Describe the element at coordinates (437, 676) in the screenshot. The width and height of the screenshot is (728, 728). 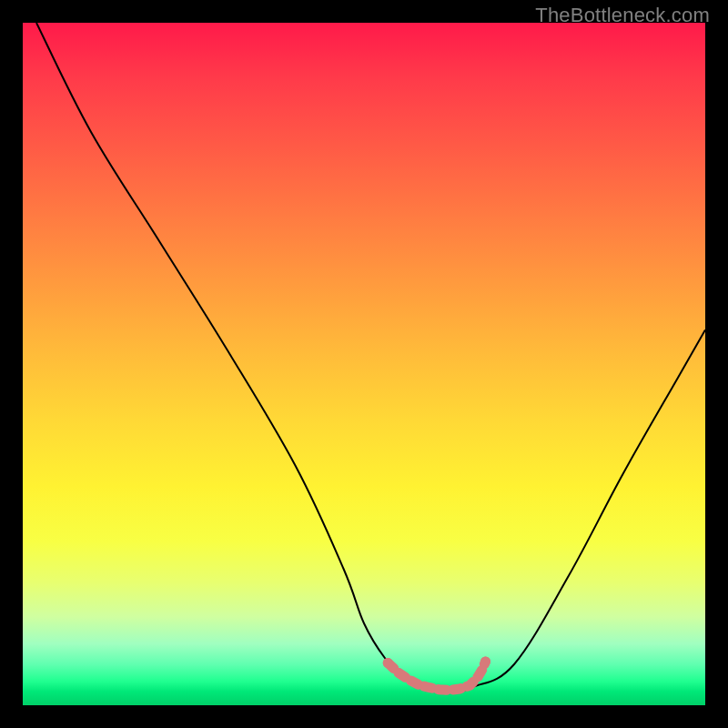
I see `highlight-band` at that location.